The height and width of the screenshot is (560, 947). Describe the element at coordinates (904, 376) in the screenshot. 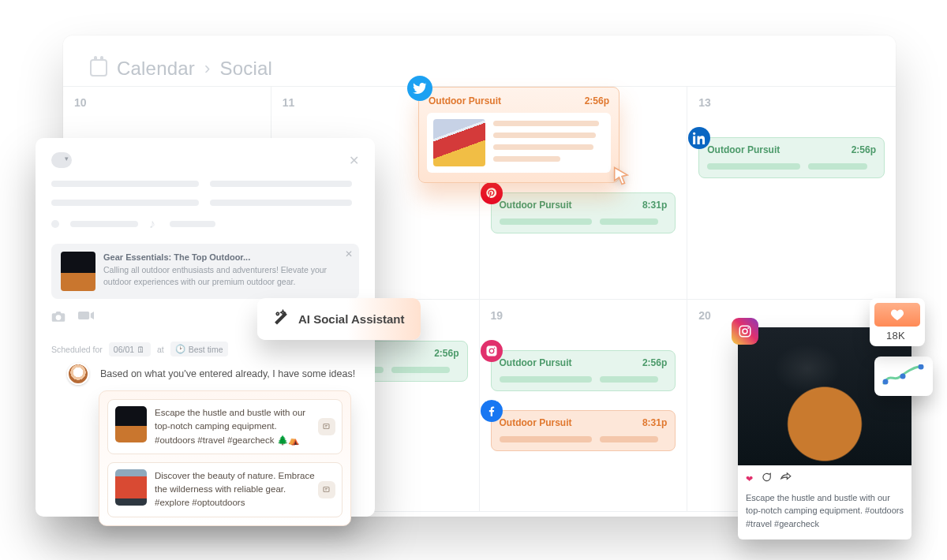

I see `trend-line-icon` at that location.